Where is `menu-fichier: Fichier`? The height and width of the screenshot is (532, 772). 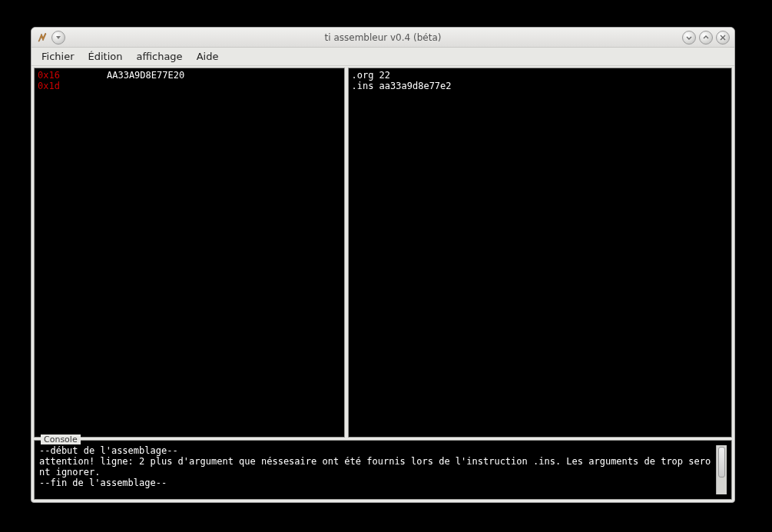
menu-fichier: Fichier is located at coordinates (58, 57).